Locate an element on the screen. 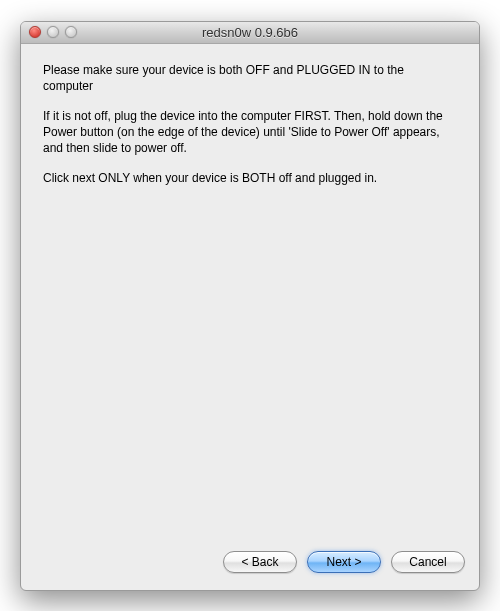 Image resolution: width=500 pixels, height=611 pixels. titlebar: redsn0w 0.9.6b6 is located at coordinates (250, 33).